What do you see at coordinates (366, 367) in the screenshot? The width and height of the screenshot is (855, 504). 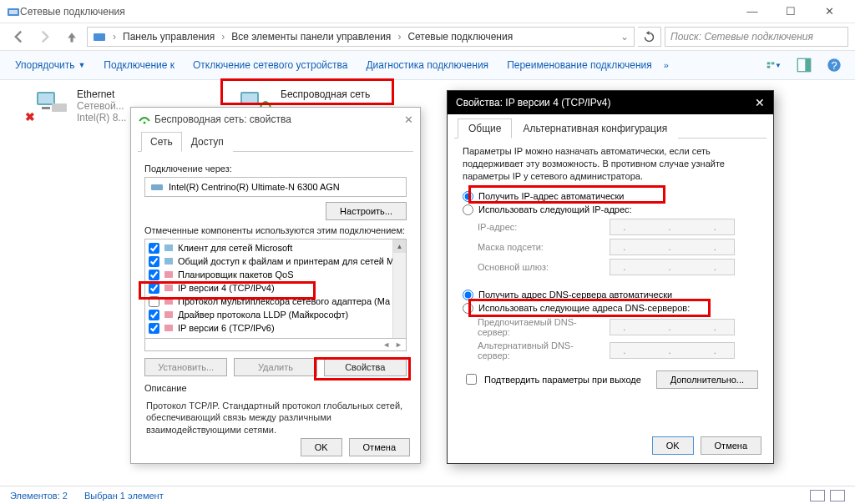 I see `properties-button: Свойства` at bounding box center [366, 367].